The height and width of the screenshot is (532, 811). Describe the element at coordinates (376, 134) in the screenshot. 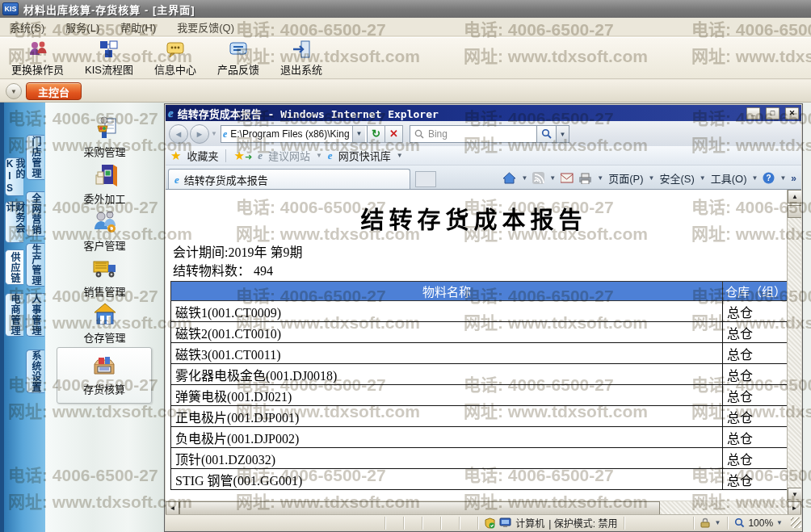

I see `refresh-button: ↻` at that location.